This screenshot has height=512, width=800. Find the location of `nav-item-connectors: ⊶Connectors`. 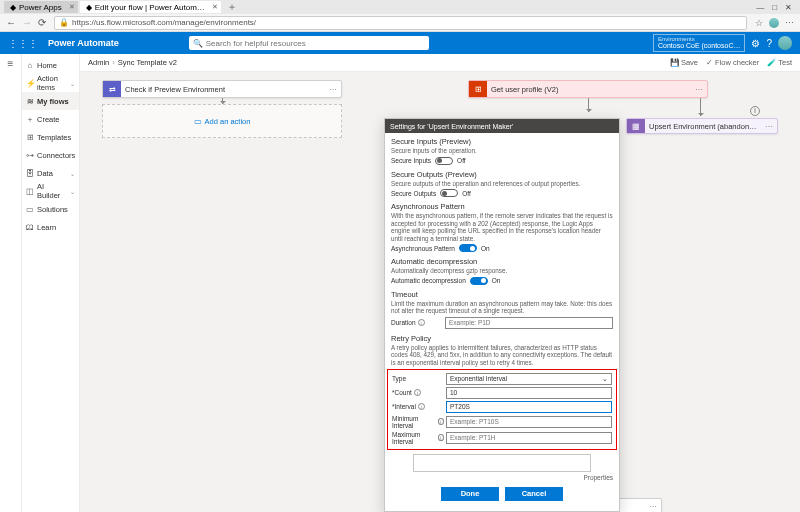

nav-item-connectors: ⊶Connectors is located at coordinates (50, 155).